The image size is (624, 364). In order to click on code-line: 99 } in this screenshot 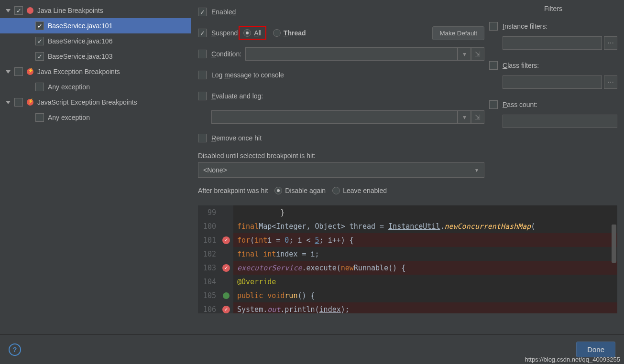, I will do `click(407, 212)`.